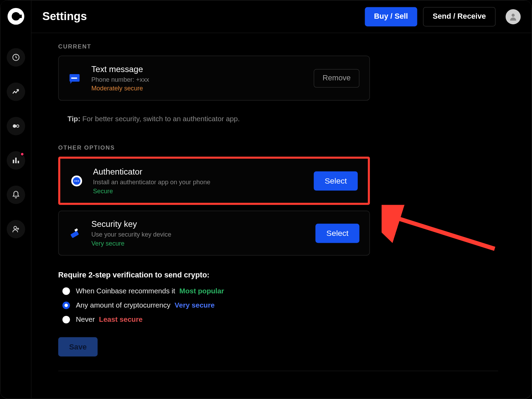  Describe the element at coordinates (459, 17) in the screenshot. I see `send-receive-button: Send / Receive` at that location.